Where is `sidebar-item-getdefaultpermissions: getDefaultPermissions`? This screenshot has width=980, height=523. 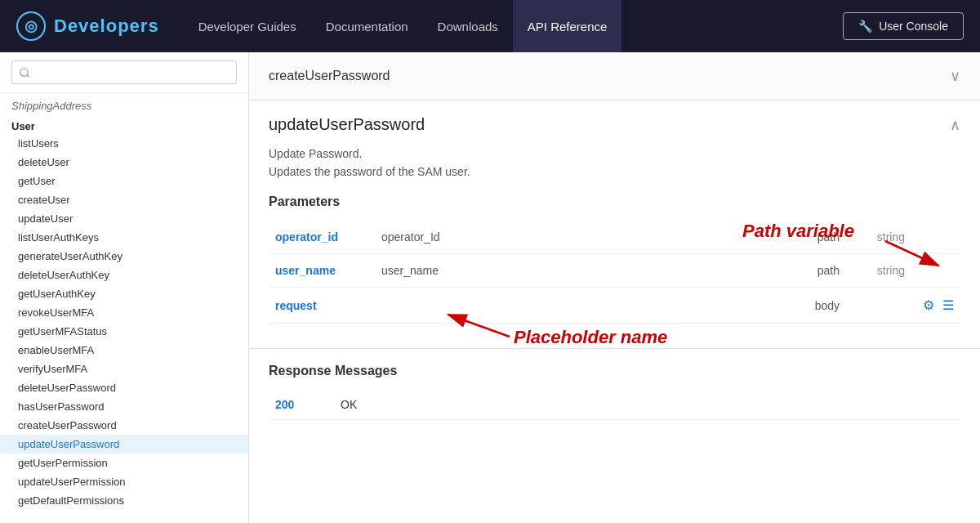 sidebar-item-getdefaultpermissions: getDefaultPermissions is located at coordinates (124, 500).